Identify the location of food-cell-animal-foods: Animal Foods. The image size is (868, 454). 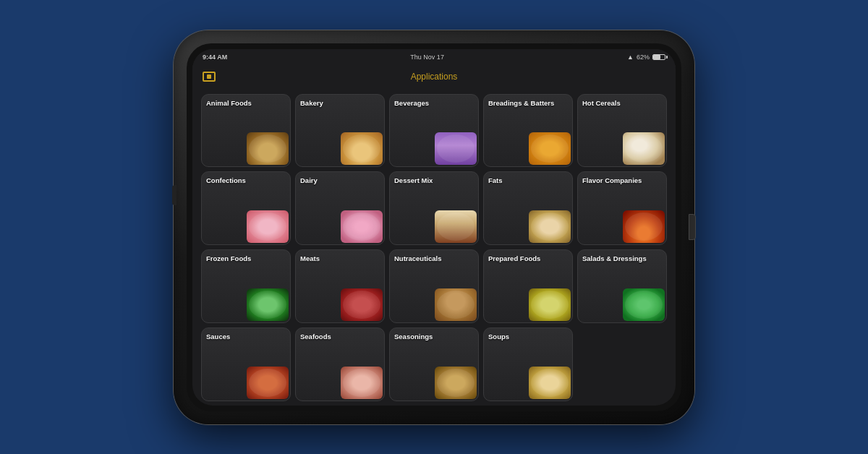
(246, 131).